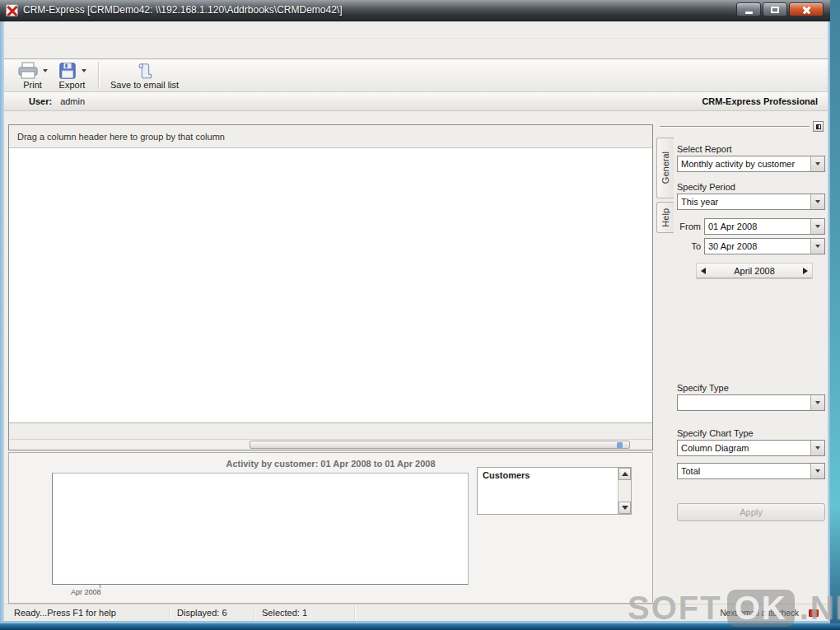  What do you see at coordinates (775, 10) in the screenshot?
I see `maximize-icon` at bounding box center [775, 10].